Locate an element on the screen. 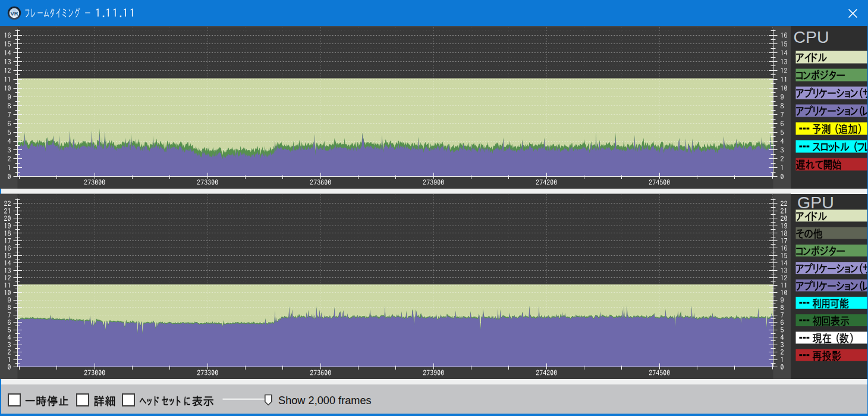 The image size is (868, 416). svg-text: VR is located at coordinates (14, 13).